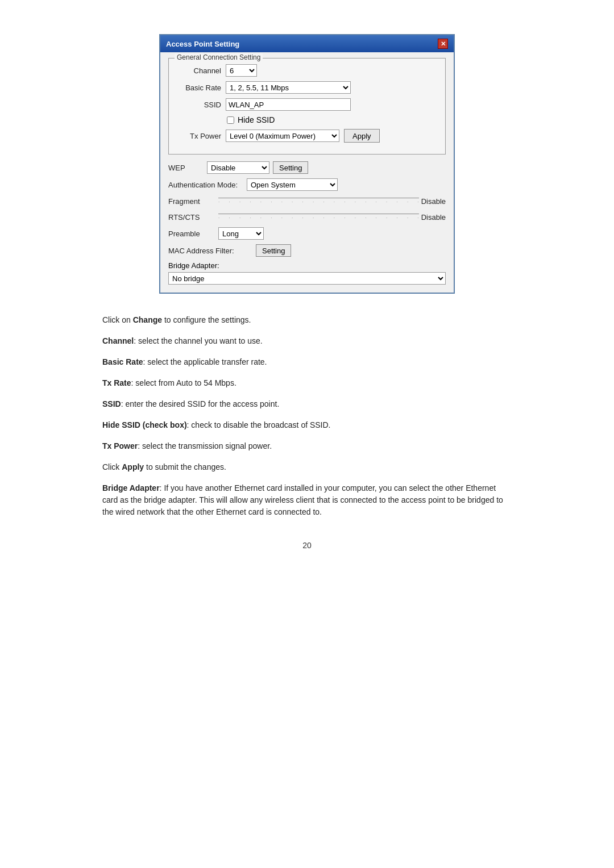 The height and width of the screenshot is (868, 614). Describe the element at coordinates (133, 467) in the screenshot. I see `doc-para8-bold: Apply` at that location.